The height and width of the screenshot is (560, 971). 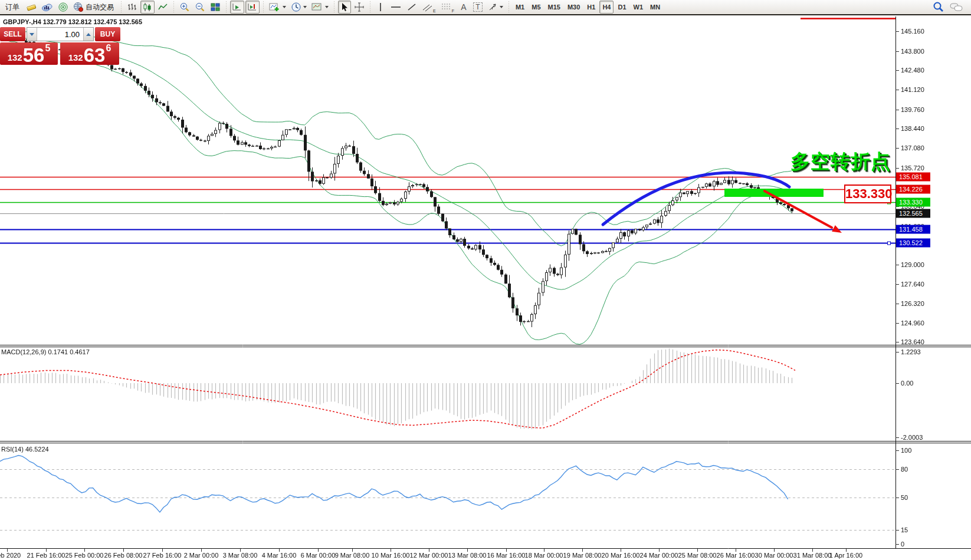 I want to click on buy-button: BUY, so click(x=107, y=34).